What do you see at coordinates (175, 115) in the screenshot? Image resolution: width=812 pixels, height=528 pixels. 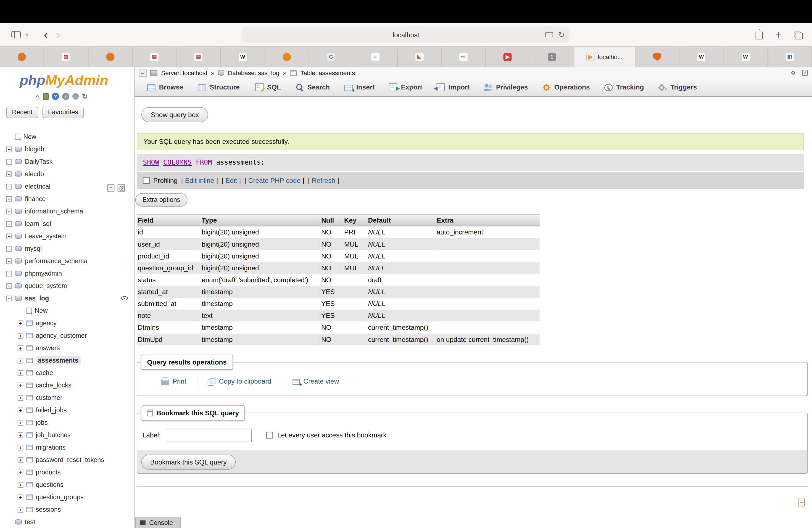 I see `show-query-box-button: Show query box` at bounding box center [175, 115].